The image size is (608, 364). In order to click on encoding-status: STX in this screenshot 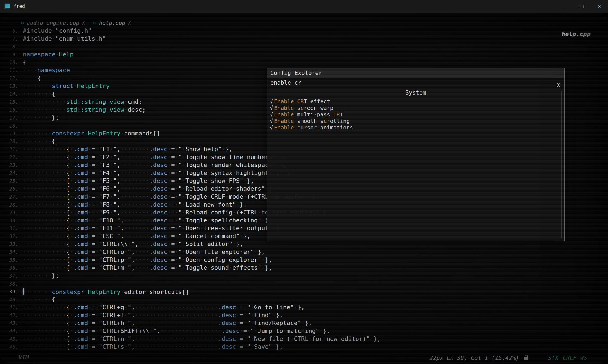, I will do `click(553, 358)`.